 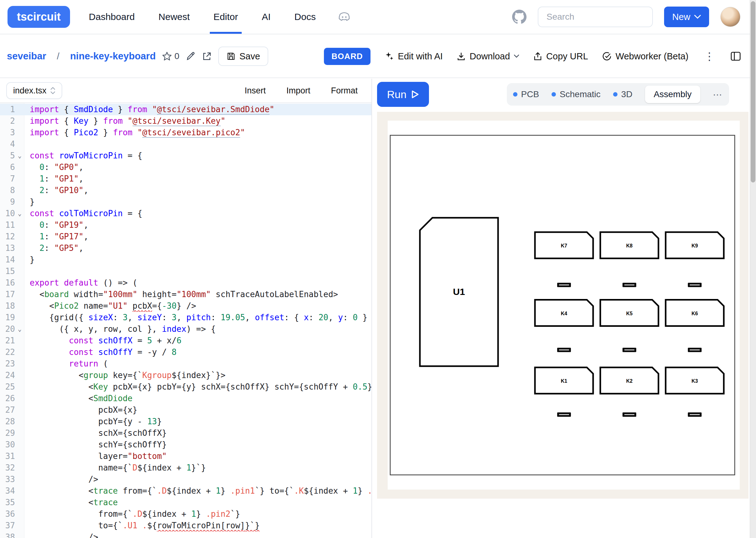 I want to click on code-line-27: 27 pcbX={x}, so click(x=186, y=410).